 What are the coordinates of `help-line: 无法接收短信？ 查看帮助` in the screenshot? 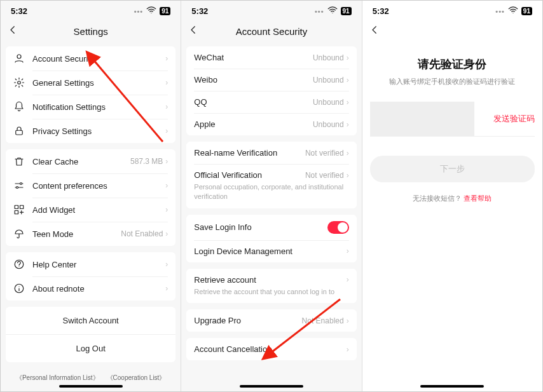 It's located at (453, 198).